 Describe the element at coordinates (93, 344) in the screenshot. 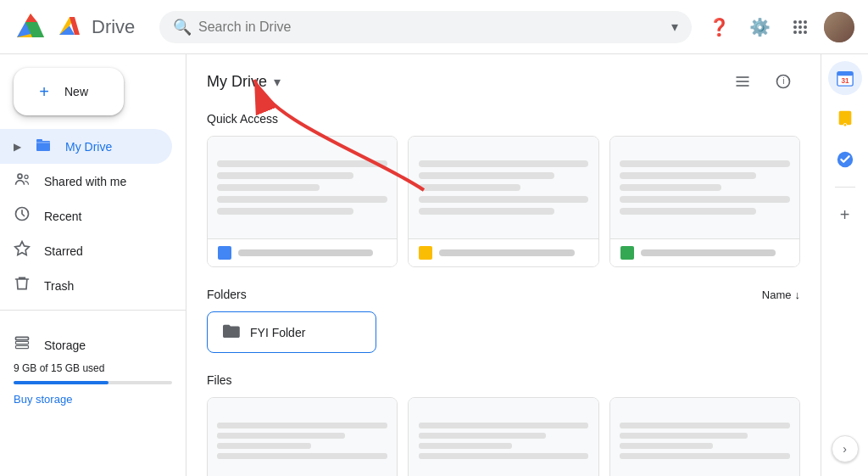

I see `sidebar-item-storage: Storage` at that location.